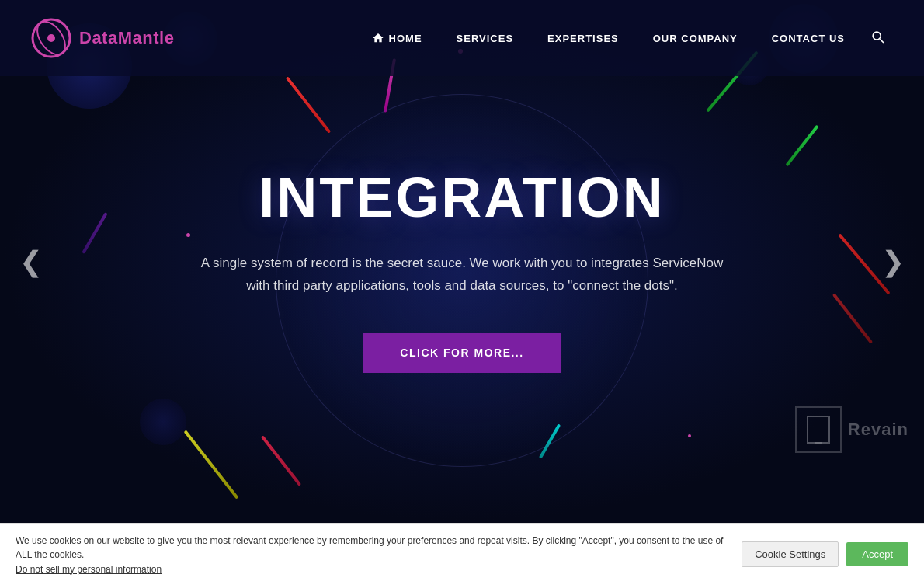 This screenshot has width=924, height=585. I want to click on cookie-do-not-sell-link: Do not sell my personal information, so click(89, 569).